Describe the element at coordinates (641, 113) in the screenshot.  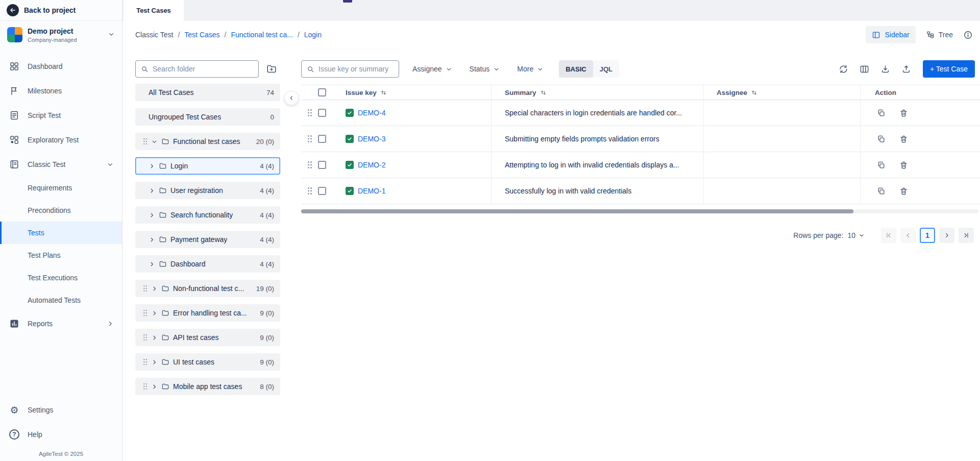
I see `table-row: DEMO-4 Special characters in login crede…` at that location.